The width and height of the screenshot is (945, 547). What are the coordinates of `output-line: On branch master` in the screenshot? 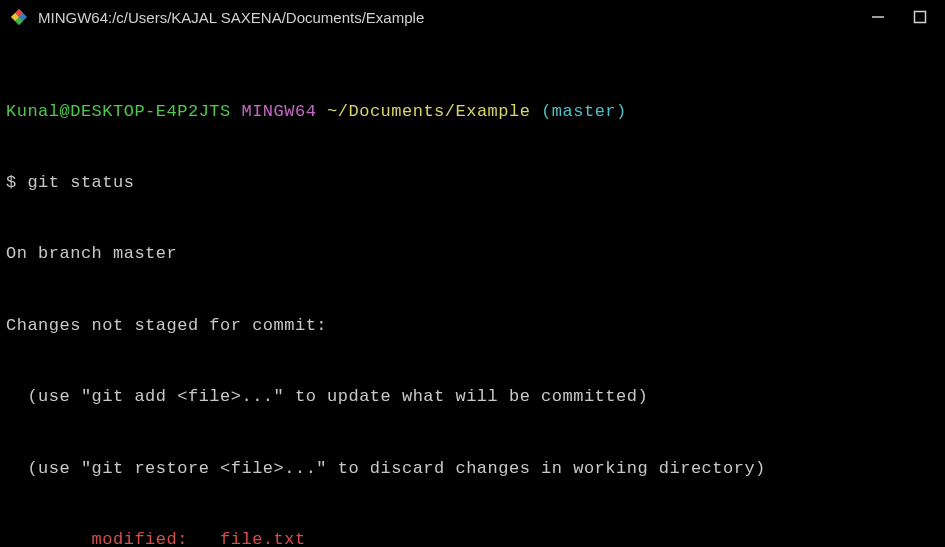 It's located at (472, 254).